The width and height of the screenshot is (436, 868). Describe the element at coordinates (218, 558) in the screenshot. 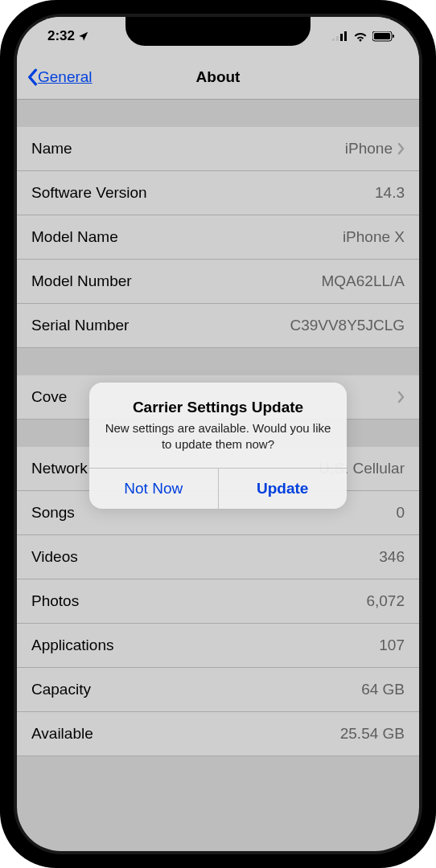

I see `row-videos: Videos 346` at that location.